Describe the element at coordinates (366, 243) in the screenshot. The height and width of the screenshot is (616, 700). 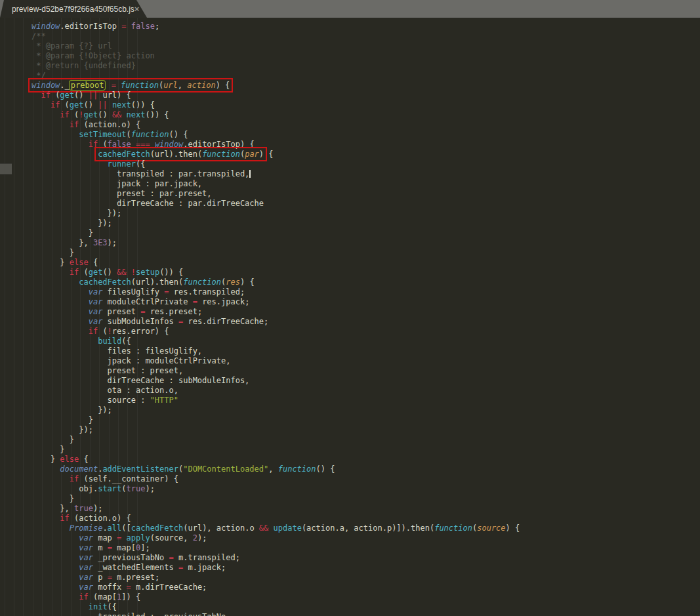
I see `code-line: }, 3E3);` at that location.